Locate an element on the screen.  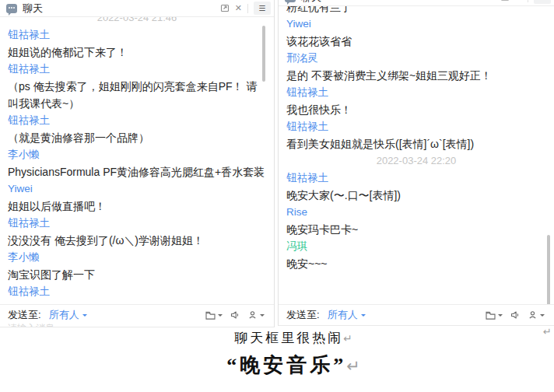
timestamp: 2022-03-24 22:20 is located at coordinates (416, 161).